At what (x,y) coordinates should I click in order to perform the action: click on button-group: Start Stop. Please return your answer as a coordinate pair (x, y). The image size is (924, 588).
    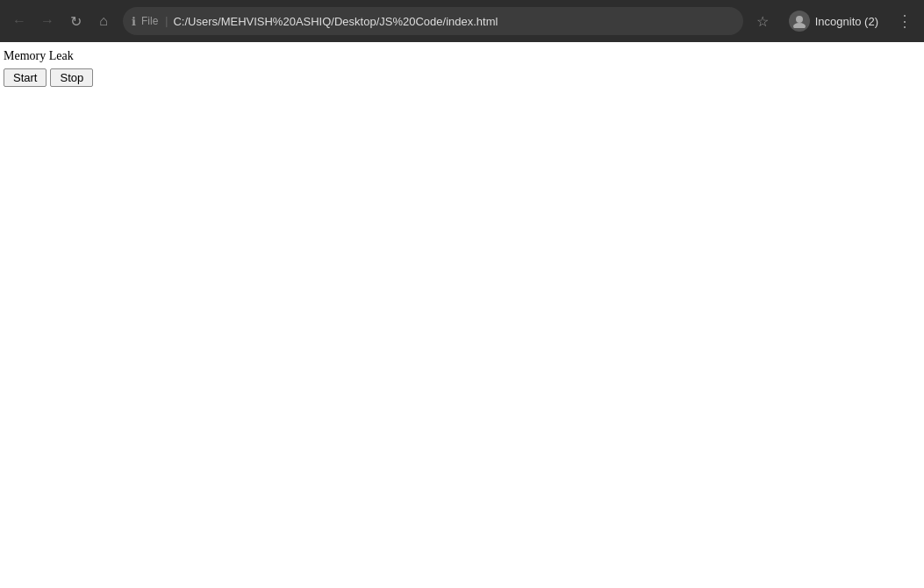
    Looking at the image, I should click on (462, 77).